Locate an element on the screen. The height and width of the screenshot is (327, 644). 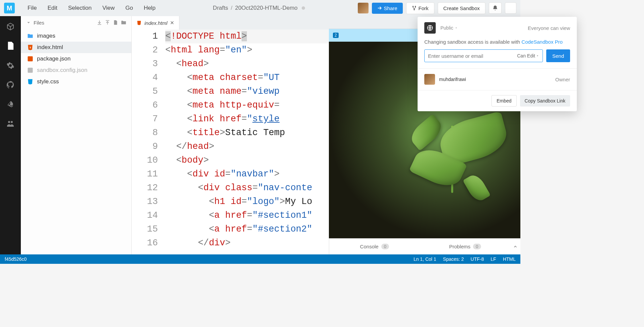
file-name: index.html is located at coordinates (50, 47).